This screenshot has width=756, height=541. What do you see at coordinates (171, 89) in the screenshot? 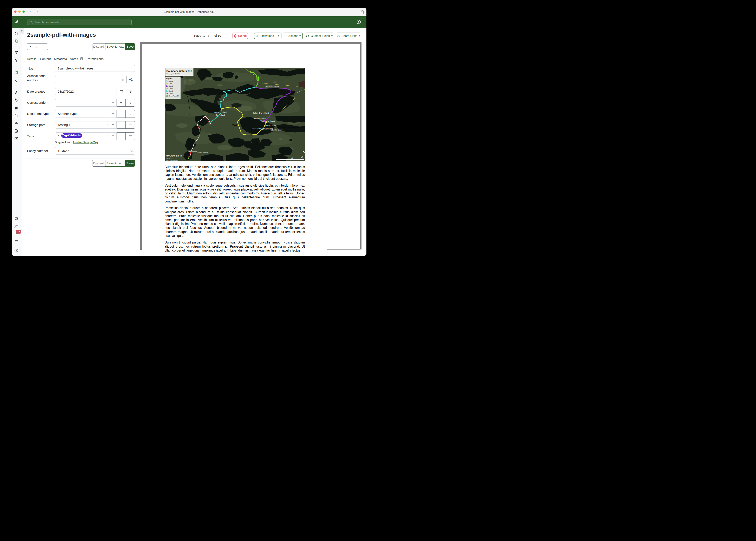
I see `svg-text: Day 4` at bounding box center [171, 89].